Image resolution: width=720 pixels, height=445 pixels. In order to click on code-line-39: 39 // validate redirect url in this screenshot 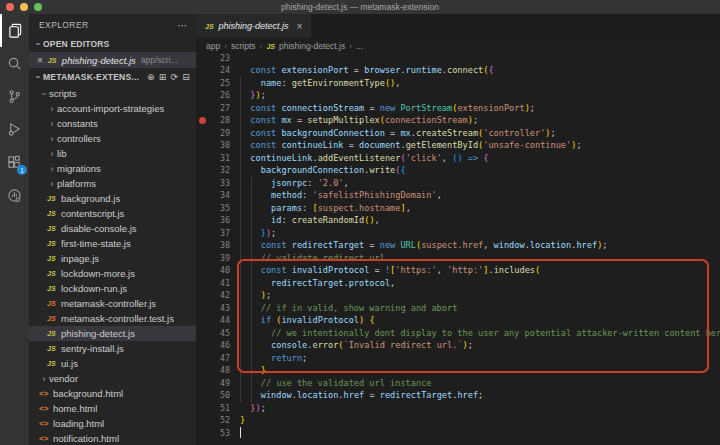, I will do `click(458, 258)`.